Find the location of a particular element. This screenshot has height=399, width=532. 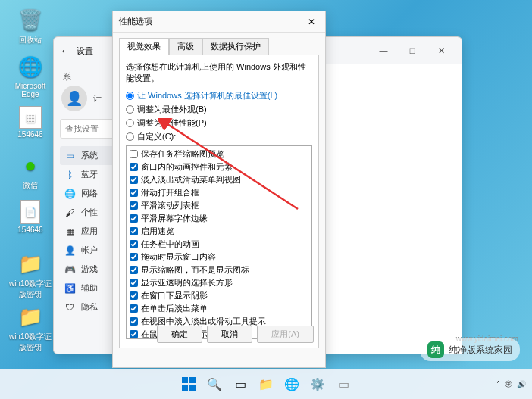

tab-dep: 数据执行保护 is located at coordinates (236, 47).